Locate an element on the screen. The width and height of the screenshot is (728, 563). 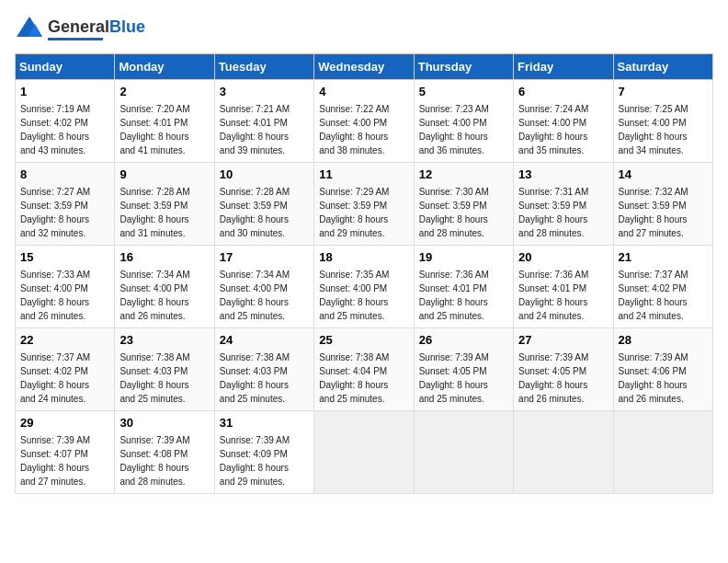
day-number: 26 is located at coordinates (463, 340).